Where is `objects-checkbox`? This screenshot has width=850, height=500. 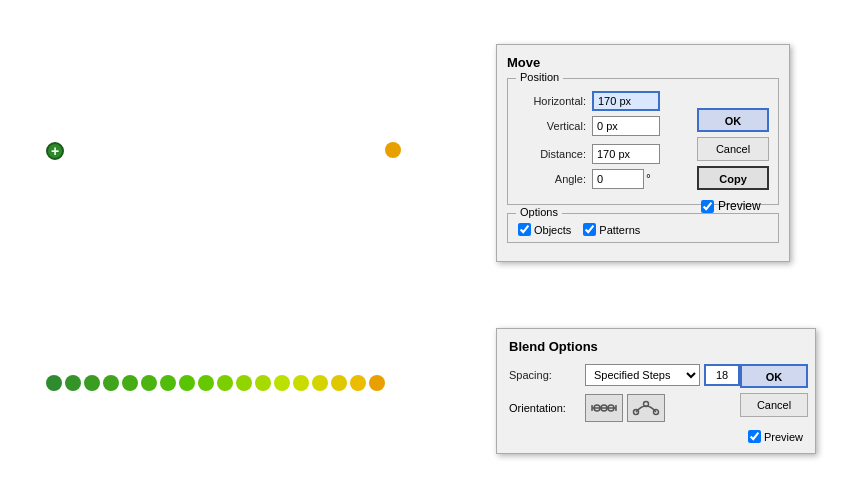
objects-checkbox is located at coordinates (524, 230).